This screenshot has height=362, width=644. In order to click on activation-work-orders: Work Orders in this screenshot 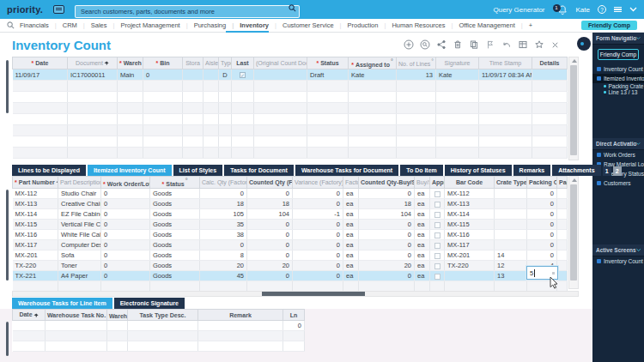, I will do `click(618, 154)`.